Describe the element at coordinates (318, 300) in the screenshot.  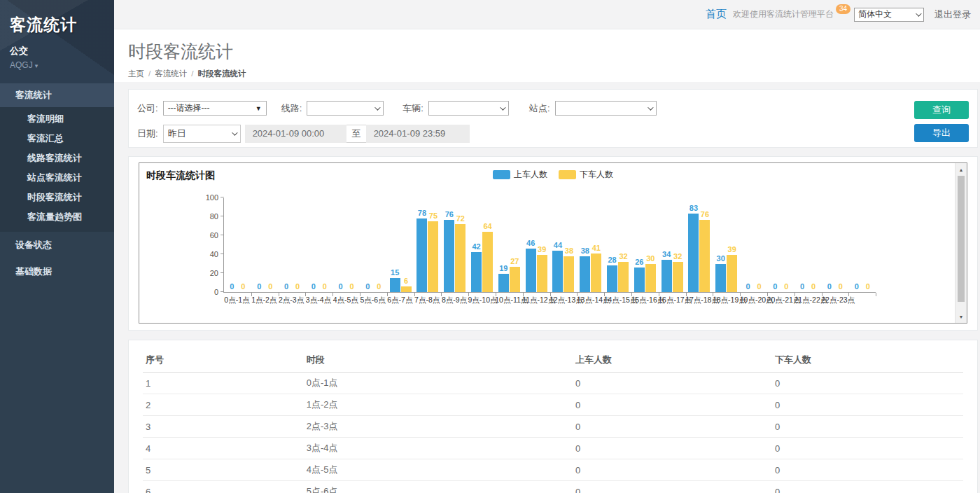
I see `x-tick-label: 3点-4点` at that location.